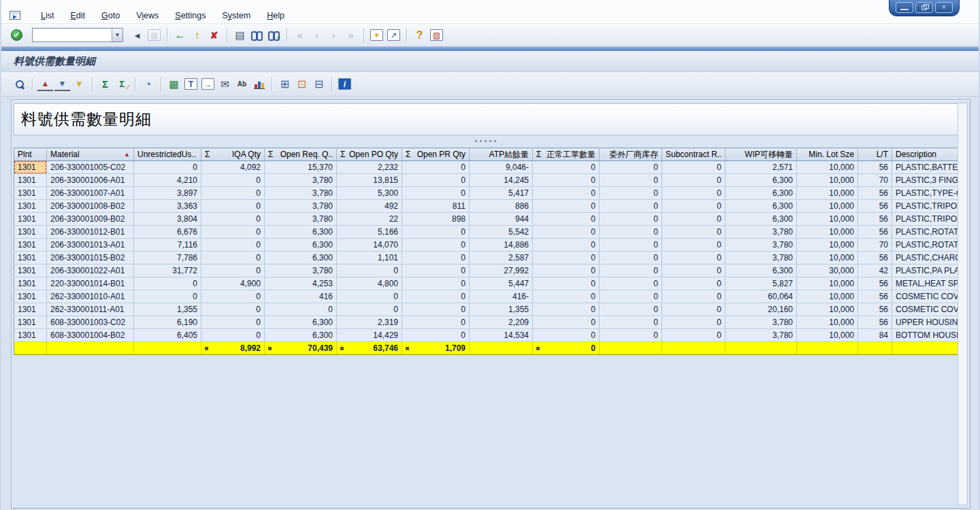 This screenshot has height=510, width=980. Describe the element at coordinates (436, 219) in the screenshot. I see `cell: 898` at that location.